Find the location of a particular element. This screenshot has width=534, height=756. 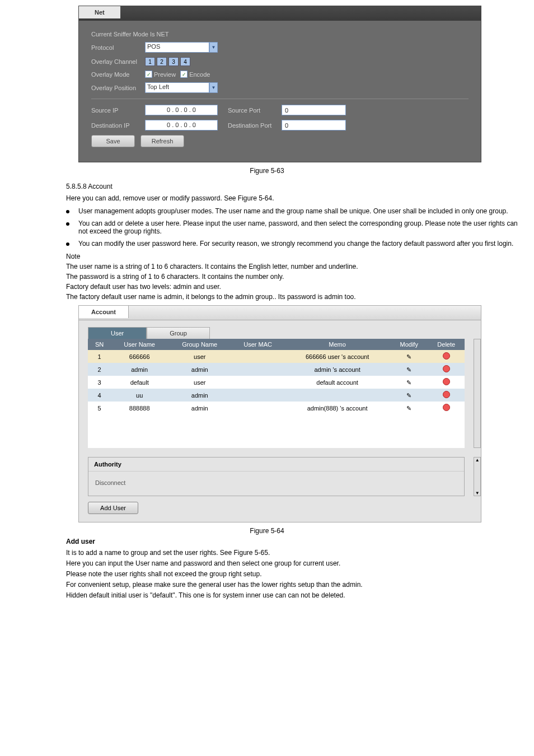

table-row: 3defaultuserdefault account✎ is located at coordinates (277, 382).